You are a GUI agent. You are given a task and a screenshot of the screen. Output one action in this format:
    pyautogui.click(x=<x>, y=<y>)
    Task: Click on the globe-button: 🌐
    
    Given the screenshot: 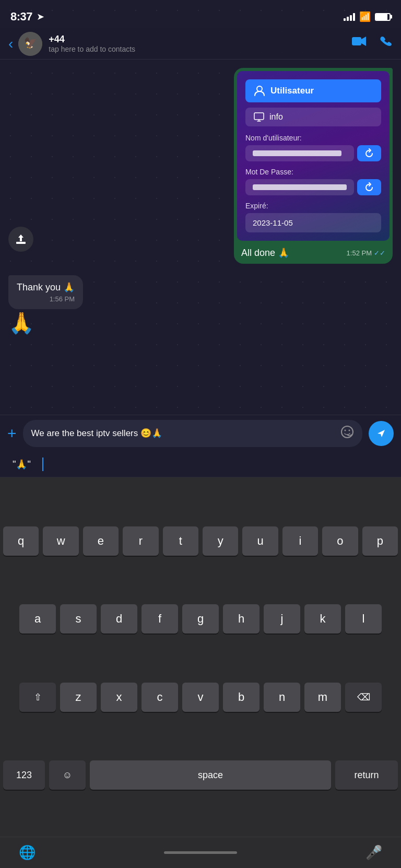 What is the action you would take?
    pyautogui.click(x=27, y=852)
    